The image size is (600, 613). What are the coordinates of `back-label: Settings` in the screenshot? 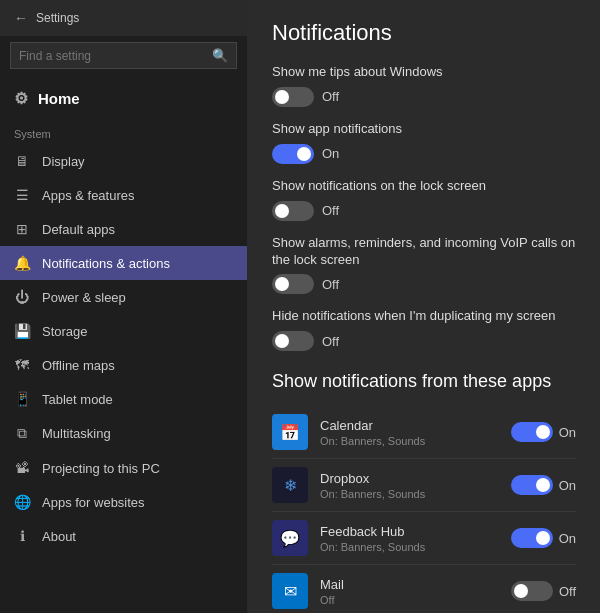 It's located at (58, 18).